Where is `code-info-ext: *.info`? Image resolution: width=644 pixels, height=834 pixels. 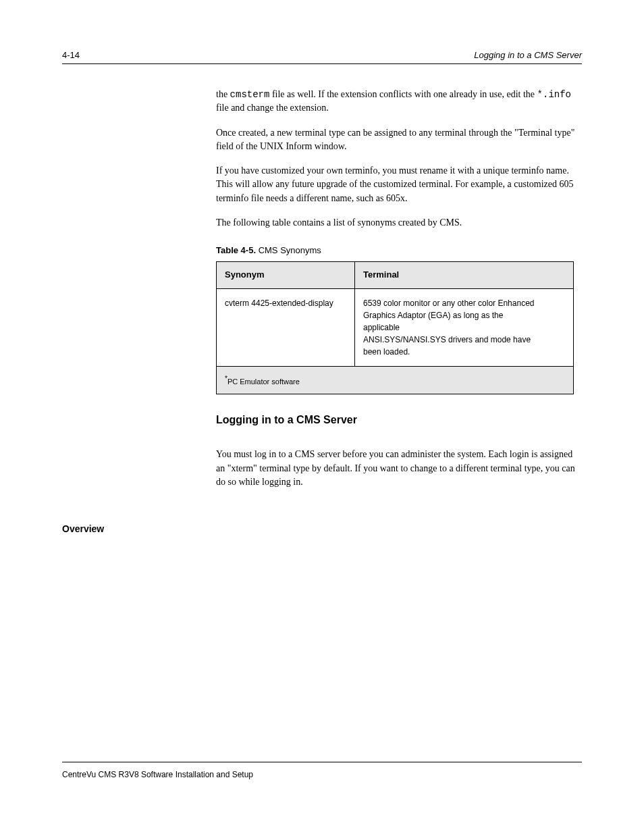 code-info-ext: *.info is located at coordinates (554, 95).